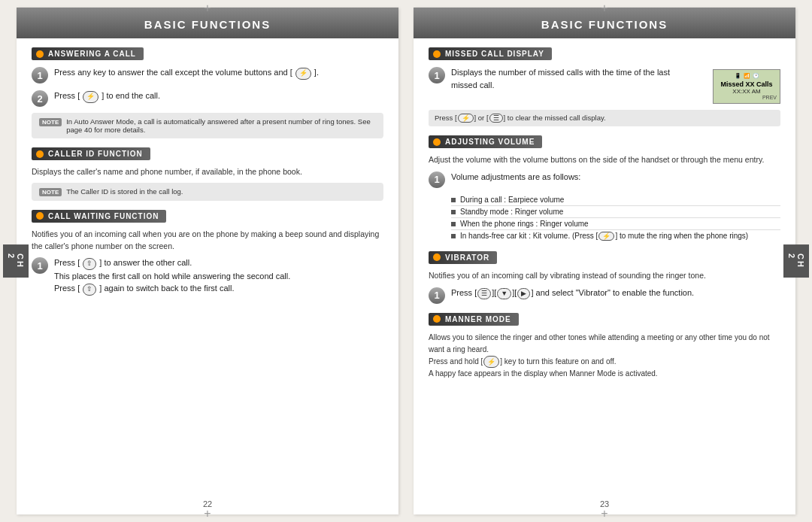 This screenshot has width=812, height=522. I want to click on menu-key-icon: ☰, so click(496, 118).